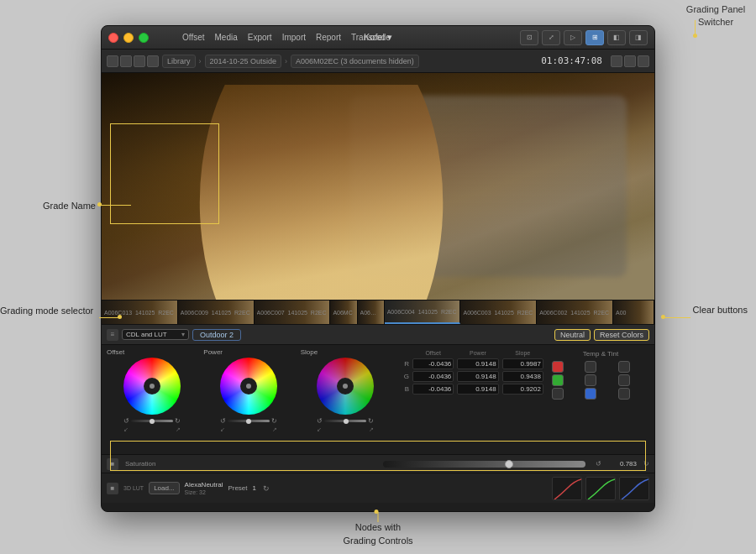 The height and width of the screenshot is (554, 756). Describe the element at coordinates (139, 312) in the screenshot. I see `clip-1: A006C013_141025_R2EC` at that location.